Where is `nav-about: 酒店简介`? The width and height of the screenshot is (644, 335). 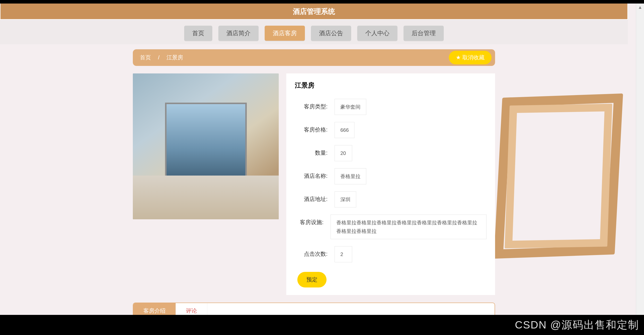
nav-about: 酒店简介 is located at coordinates (238, 33).